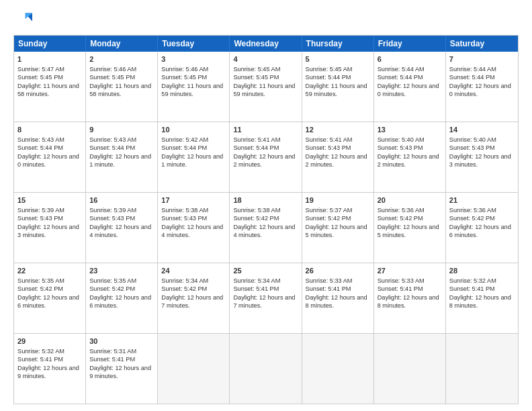  Describe the element at coordinates (193, 157) in the screenshot. I see `calendar-cell: 10Sunrise: 5:42 AMSunset: 5:44 PMDayligh…` at that location.